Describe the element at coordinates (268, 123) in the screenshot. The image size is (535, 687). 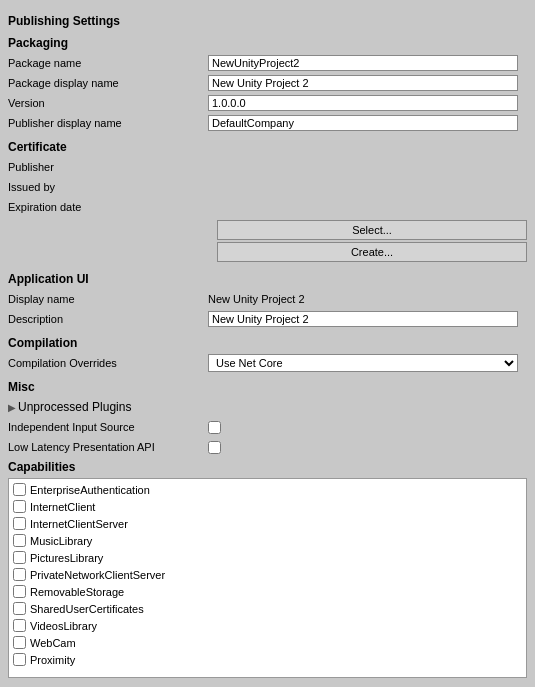
I see `publisher-display-name-row: Publisher display name` at that location.